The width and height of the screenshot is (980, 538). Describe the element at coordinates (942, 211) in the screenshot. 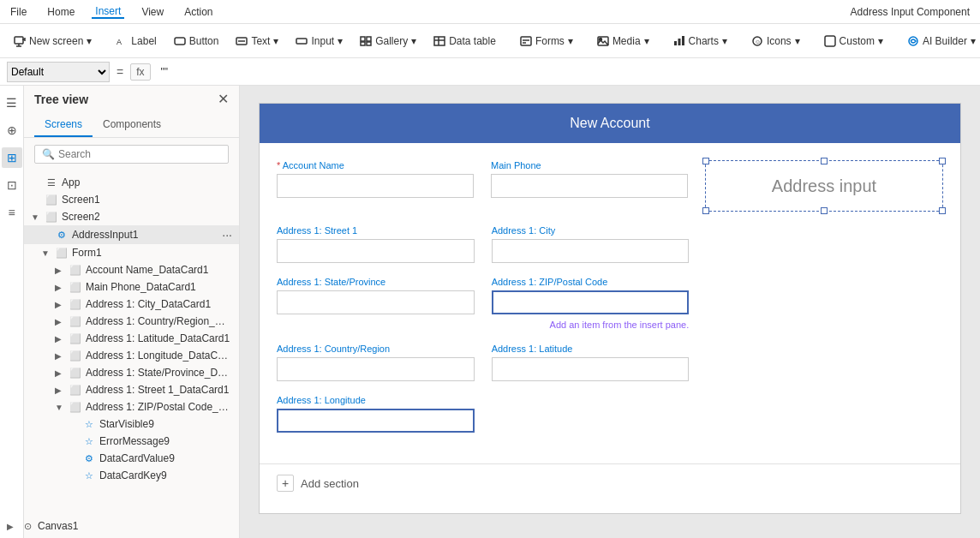

I see `handle-br` at that location.